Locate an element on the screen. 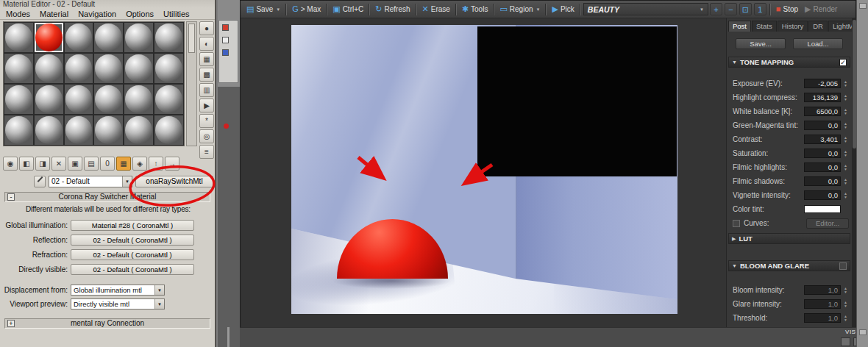 The width and height of the screenshot is (868, 347). tab-stats: Stats is located at coordinates (764, 26).